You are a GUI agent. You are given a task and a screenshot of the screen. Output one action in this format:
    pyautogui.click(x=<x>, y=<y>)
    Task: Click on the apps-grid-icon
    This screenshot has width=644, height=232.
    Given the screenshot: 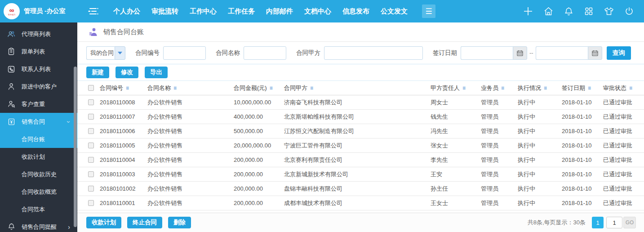 What is the action you would take?
    pyautogui.click(x=589, y=11)
    